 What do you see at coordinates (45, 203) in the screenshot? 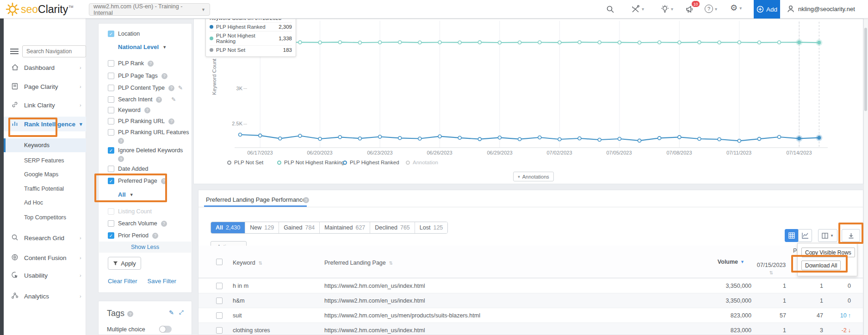
I see `sidebar-subitem-ad-hoc: Ad Hoc` at bounding box center [45, 203].